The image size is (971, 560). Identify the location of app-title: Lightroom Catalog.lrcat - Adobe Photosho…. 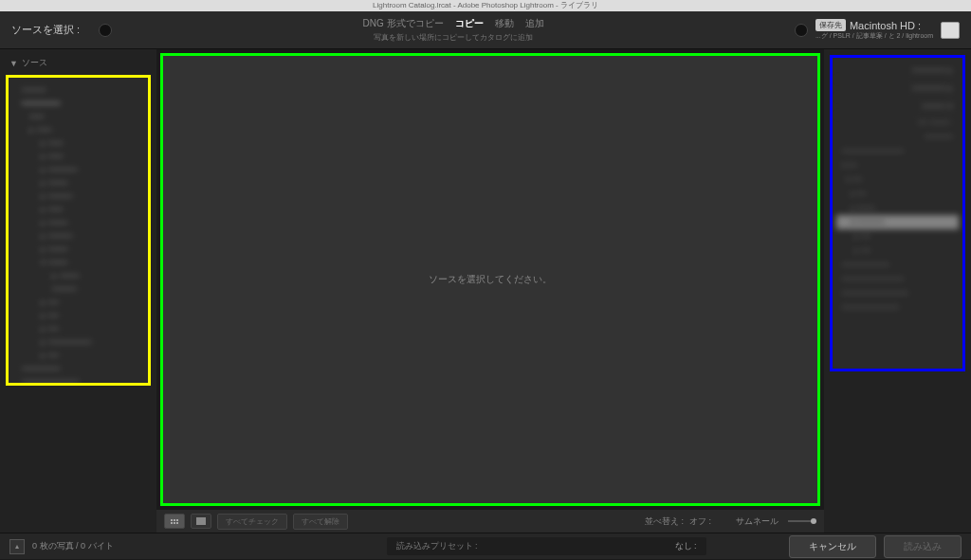
(486, 6).